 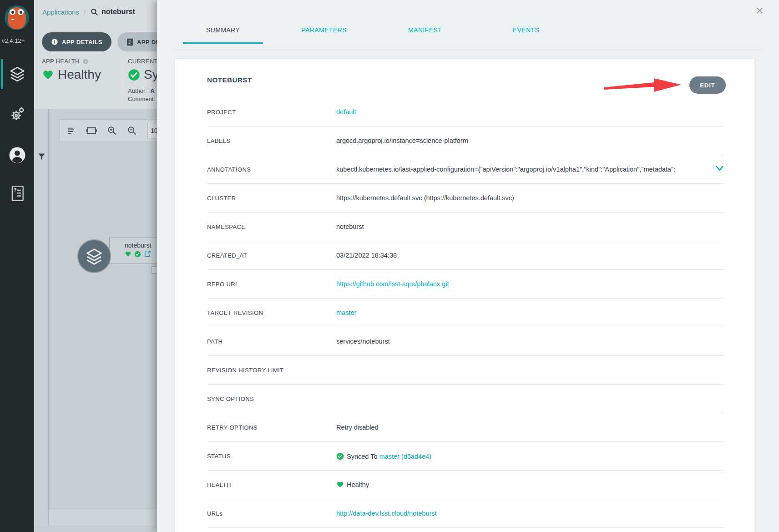 I want to click on row-label: ANNOTATIONS, so click(x=272, y=169).